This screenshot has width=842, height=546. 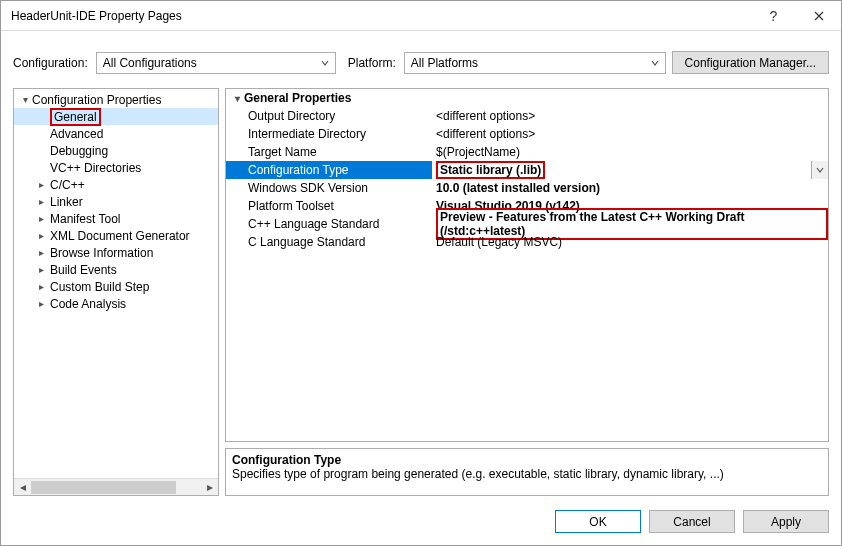 I want to click on property-label: Configuration Type, so click(x=329, y=170).